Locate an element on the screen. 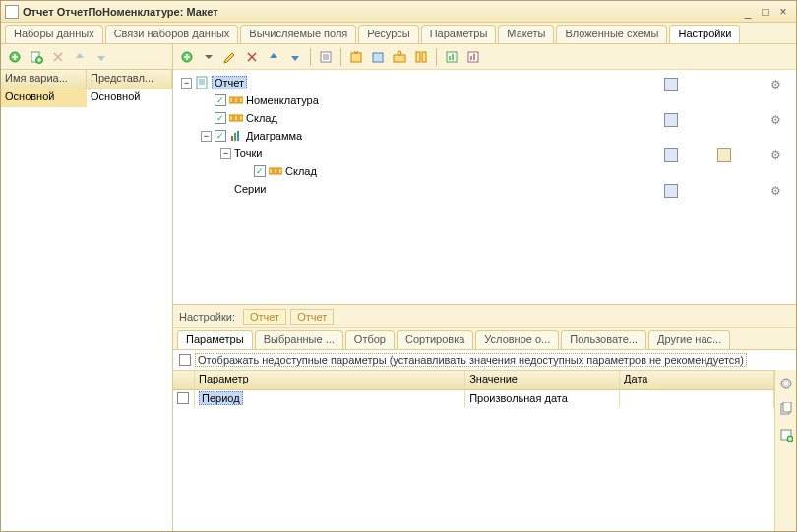 Image resolution: width=797 pixels, height=532 pixels. col-date: Дата is located at coordinates (697, 380).